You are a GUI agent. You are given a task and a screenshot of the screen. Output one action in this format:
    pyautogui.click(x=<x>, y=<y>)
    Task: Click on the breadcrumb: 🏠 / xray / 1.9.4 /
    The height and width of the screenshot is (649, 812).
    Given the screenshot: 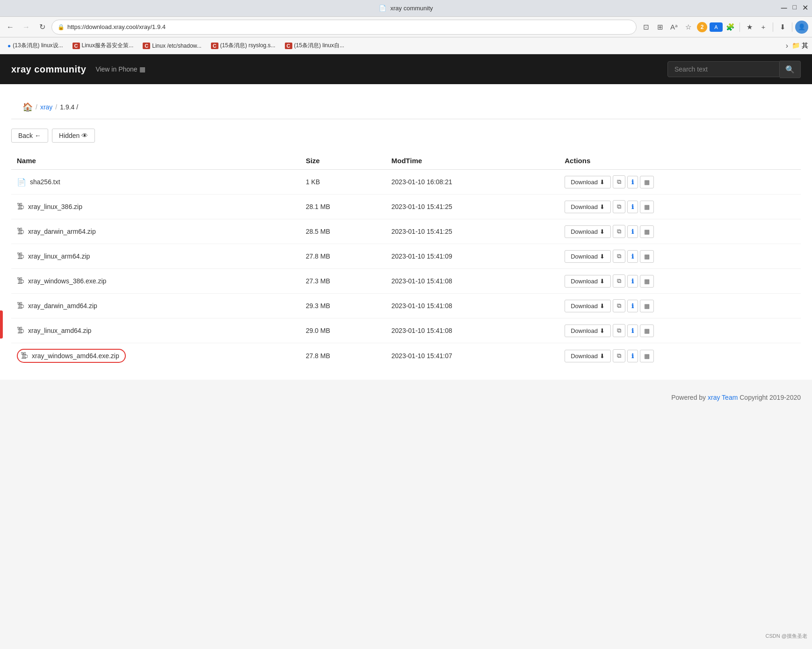 What is the action you would take?
    pyautogui.click(x=406, y=108)
    